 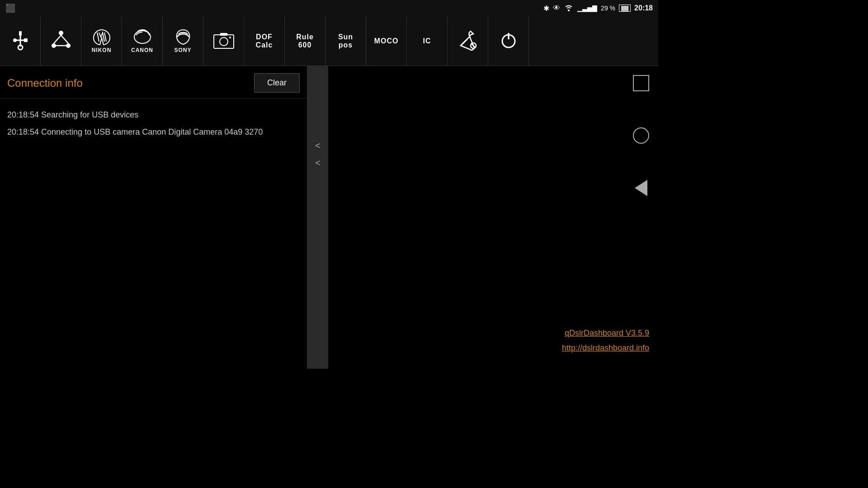 What do you see at coordinates (61, 41) in the screenshot?
I see `network-button` at bounding box center [61, 41].